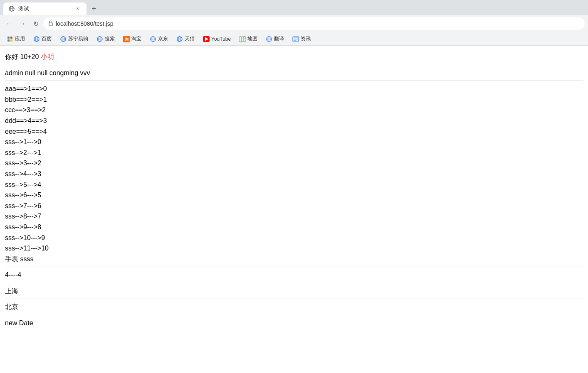  Describe the element at coordinates (294, 121) in the screenshot. I see `list-item: ddd==>4==>3` at that location.